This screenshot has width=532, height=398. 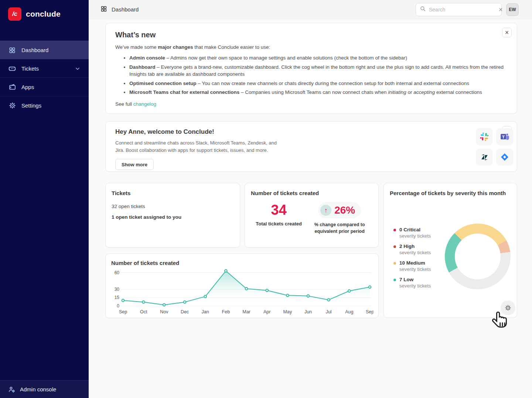 What do you see at coordinates (12, 106) in the screenshot?
I see `gear-icon` at bounding box center [12, 106].